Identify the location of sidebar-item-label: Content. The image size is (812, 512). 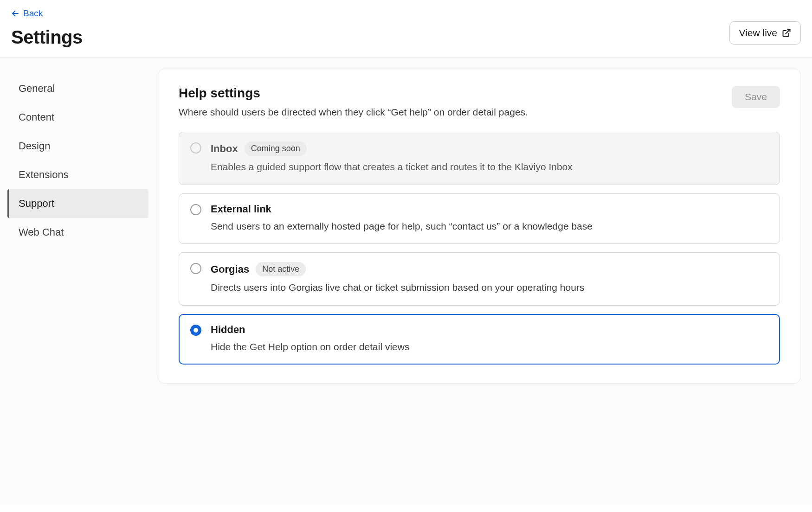
(36, 117).